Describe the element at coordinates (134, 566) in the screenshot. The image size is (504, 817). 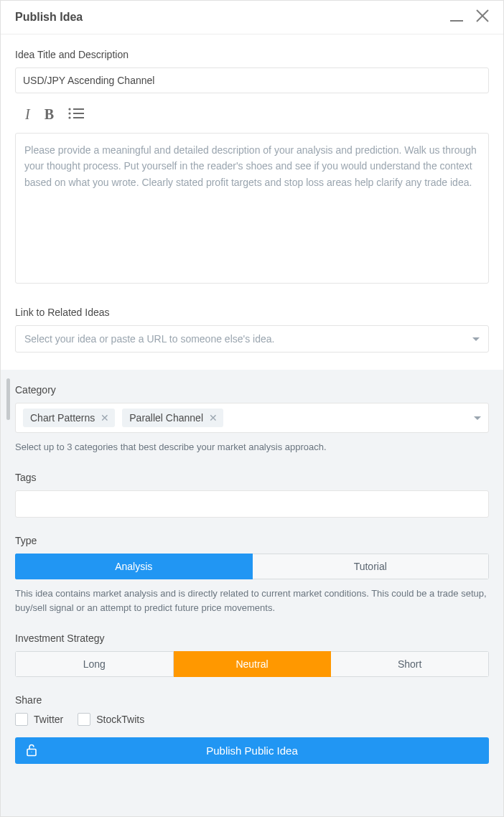
I see `type-option-analysis: Analysis` at that location.